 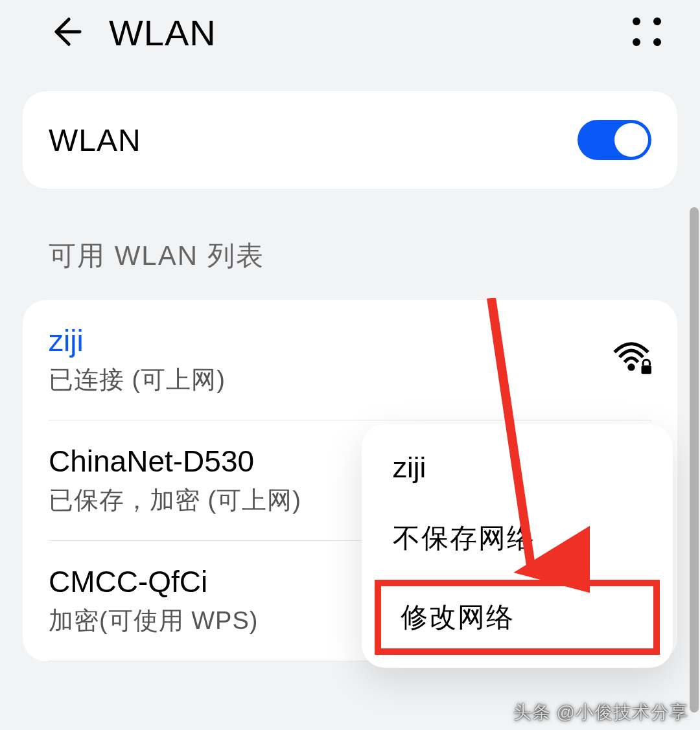 What do you see at coordinates (350, 140) in the screenshot?
I see `wlan-toggle-row: WLAN` at bounding box center [350, 140].